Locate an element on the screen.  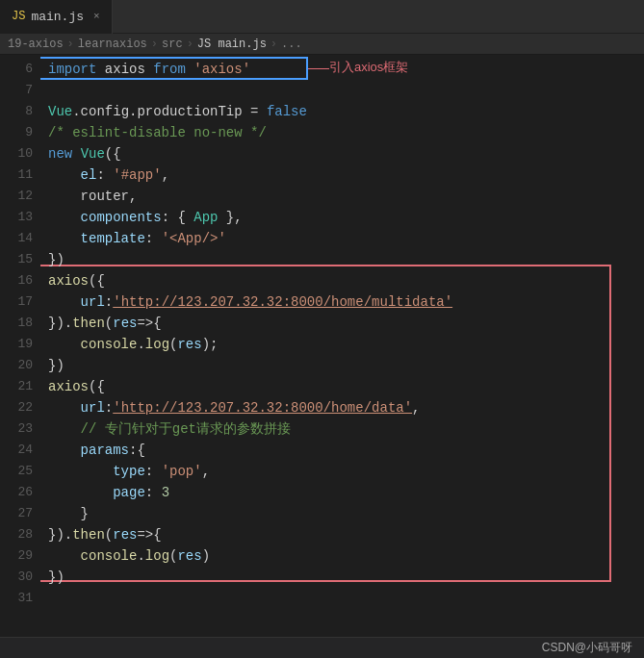
tab-label: main.js is located at coordinates (58, 17).